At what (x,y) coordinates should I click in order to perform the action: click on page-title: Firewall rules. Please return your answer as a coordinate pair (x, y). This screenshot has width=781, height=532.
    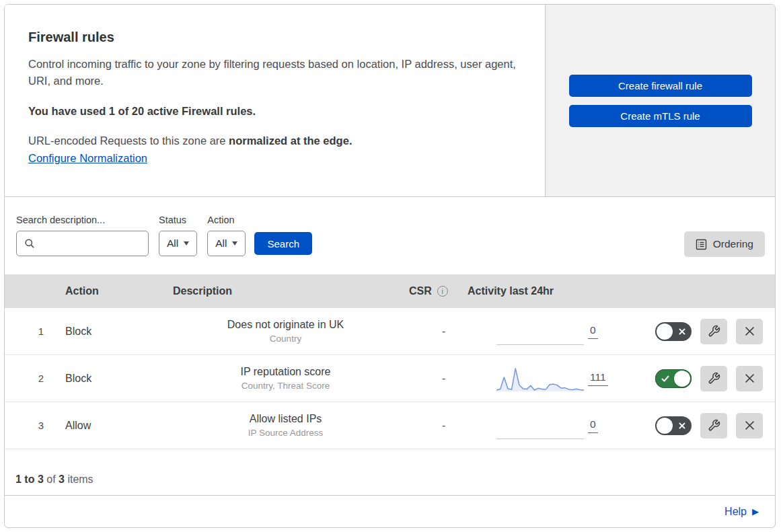
    Looking at the image, I should click on (273, 38).